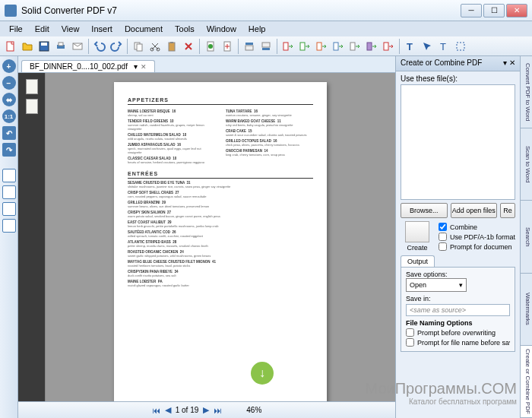 The width and height of the screenshot is (532, 418). Describe the element at coordinates (526, 310) in the screenshot. I see `sidetab-watermarks: Watermarks` at that location.